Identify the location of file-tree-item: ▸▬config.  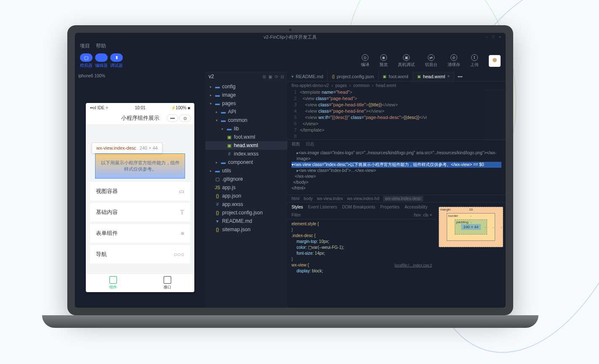
(246, 87).